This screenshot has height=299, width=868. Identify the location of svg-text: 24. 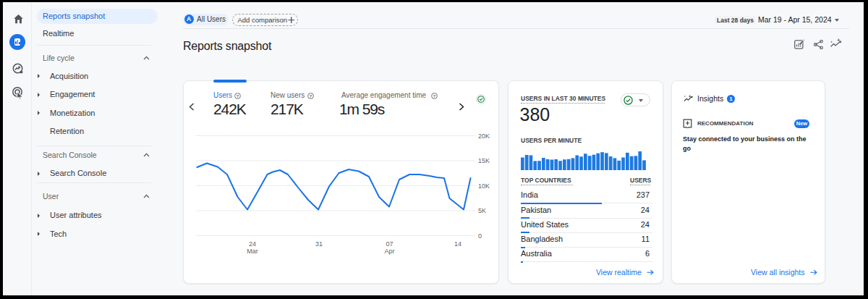
(252, 244).